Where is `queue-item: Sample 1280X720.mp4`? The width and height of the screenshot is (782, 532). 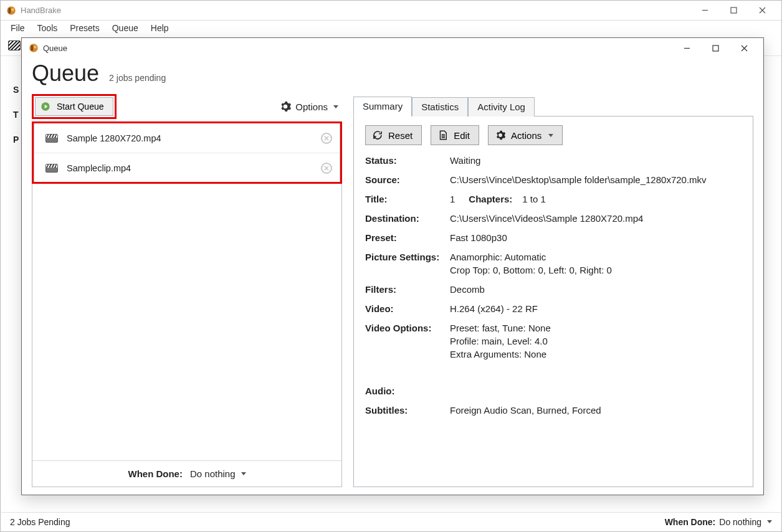 queue-item: Sample 1280X720.mp4 is located at coordinates (187, 138).